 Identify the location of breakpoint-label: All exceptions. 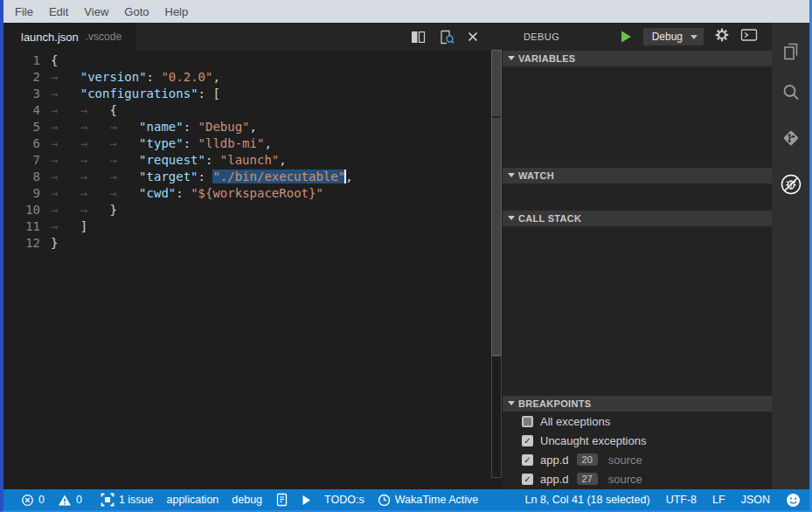
(575, 421).